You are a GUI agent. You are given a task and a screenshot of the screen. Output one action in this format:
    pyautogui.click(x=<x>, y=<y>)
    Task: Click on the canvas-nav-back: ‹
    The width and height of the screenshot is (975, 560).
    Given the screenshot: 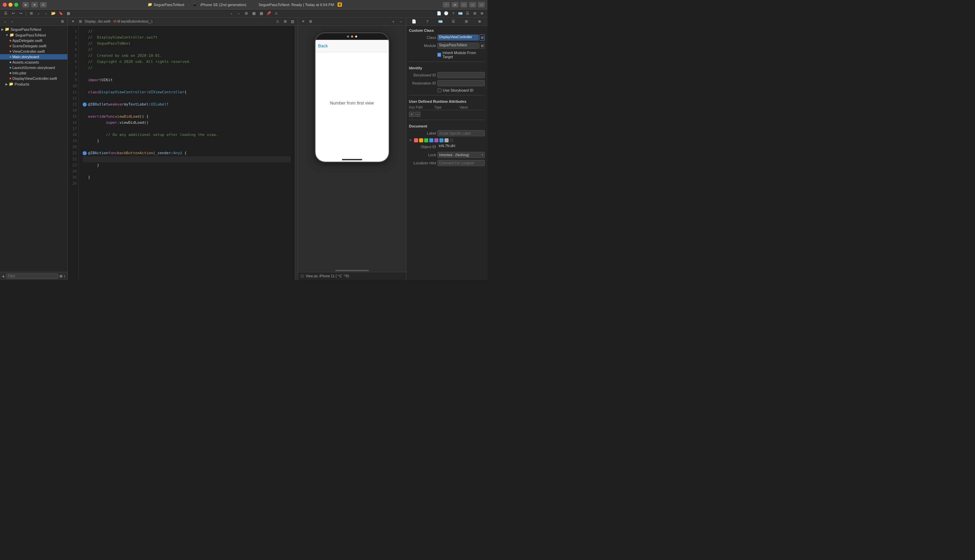 What is the action you would take?
    pyautogui.click(x=232, y=13)
    